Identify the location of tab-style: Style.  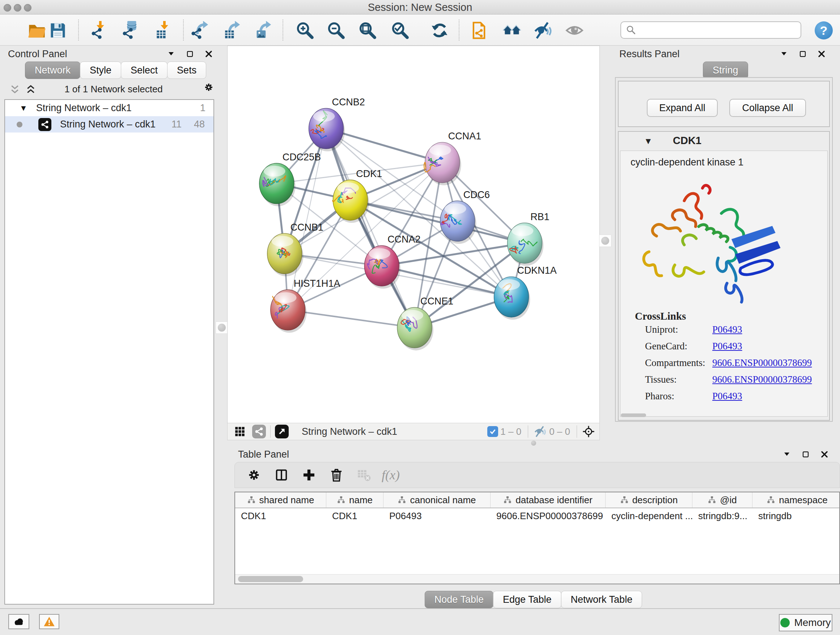
(101, 70).